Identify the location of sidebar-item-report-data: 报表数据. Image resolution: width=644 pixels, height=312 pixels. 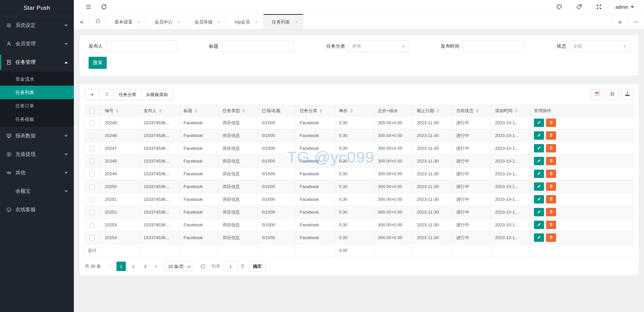
(37, 136).